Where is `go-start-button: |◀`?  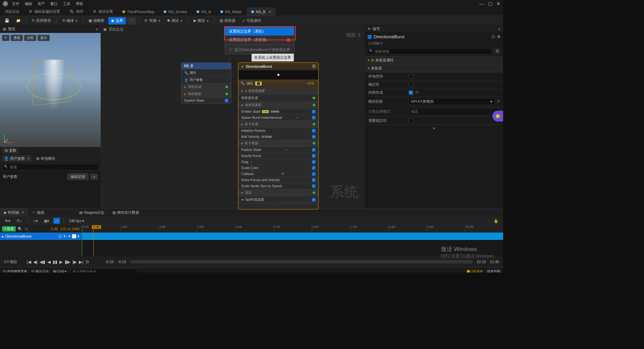
go-start-button: |◀ is located at coordinates (29, 262).